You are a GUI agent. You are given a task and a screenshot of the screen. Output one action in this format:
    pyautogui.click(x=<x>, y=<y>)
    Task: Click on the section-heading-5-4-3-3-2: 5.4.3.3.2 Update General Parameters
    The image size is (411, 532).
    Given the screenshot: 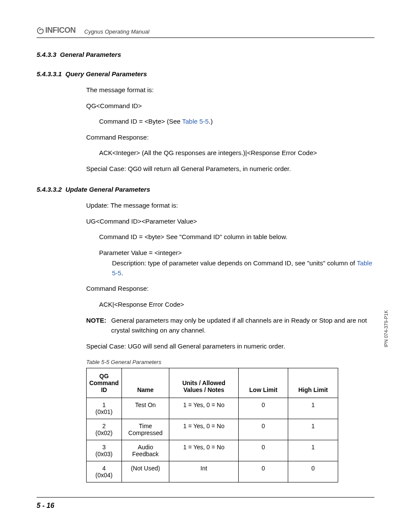 What is the action you would take?
    pyautogui.click(x=206, y=190)
    